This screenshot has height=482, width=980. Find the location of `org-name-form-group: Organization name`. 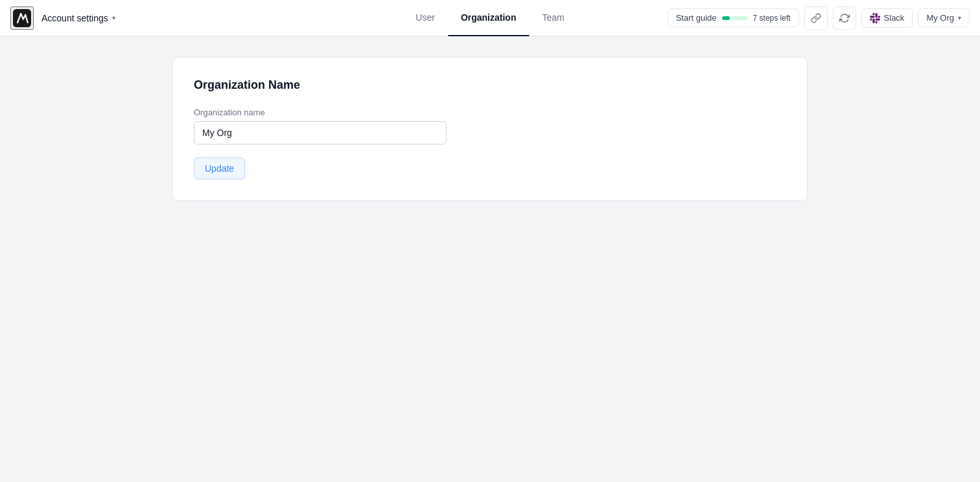

org-name-form-group: Organization name is located at coordinates (490, 126).